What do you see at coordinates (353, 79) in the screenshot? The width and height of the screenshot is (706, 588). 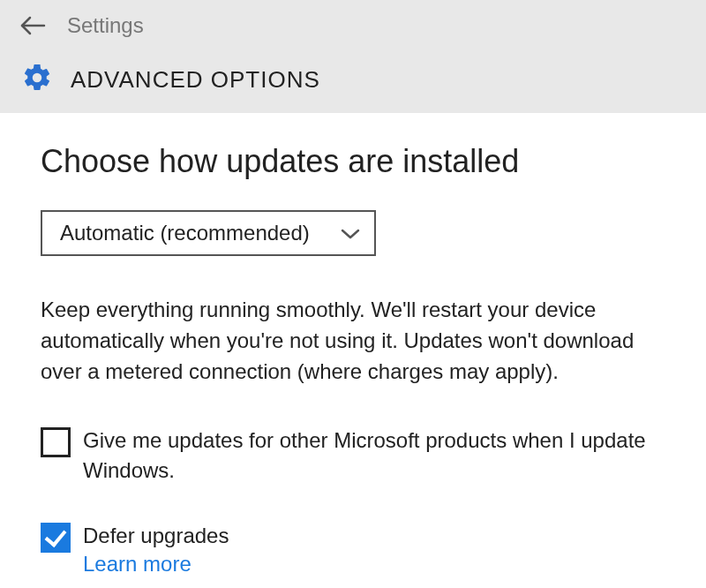 I see `title-row: ADVANCED OPTIONS` at bounding box center [353, 79].